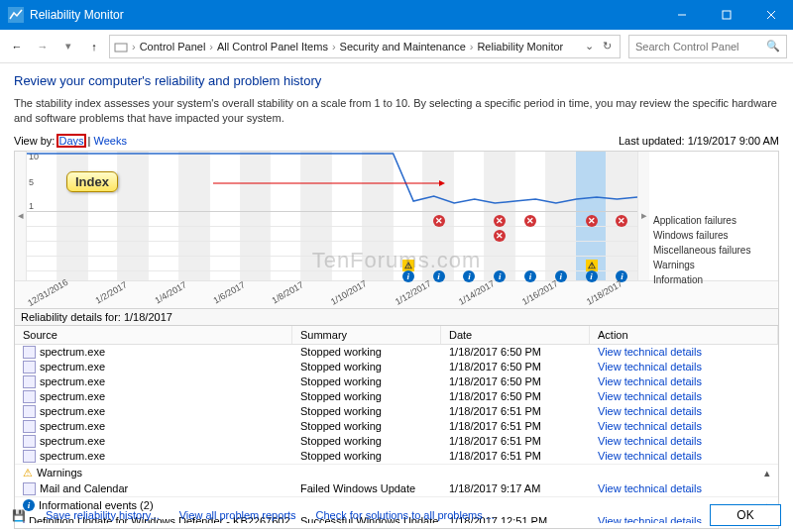  I want to click on footer: 💾 Save reliability history... View all p…, so click(396, 515).